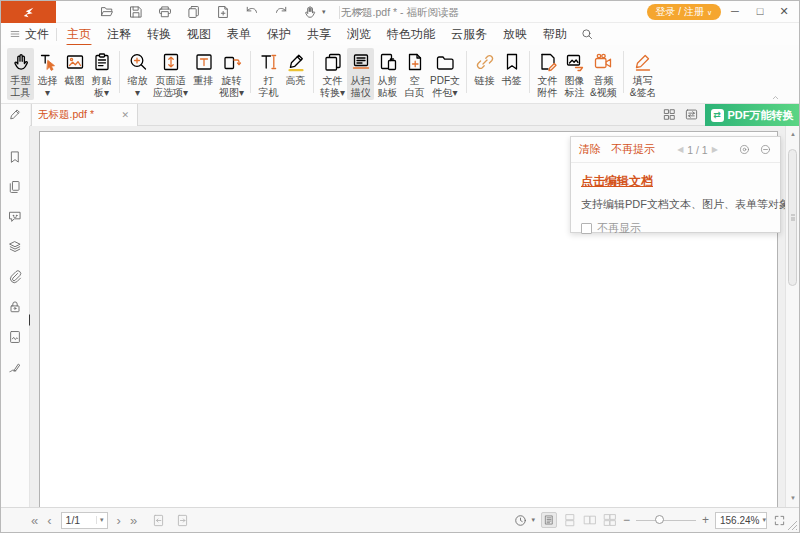  What do you see at coordinates (119, 34) in the screenshot?
I see `menu-item-注释: 注释` at bounding box center [119, 34].